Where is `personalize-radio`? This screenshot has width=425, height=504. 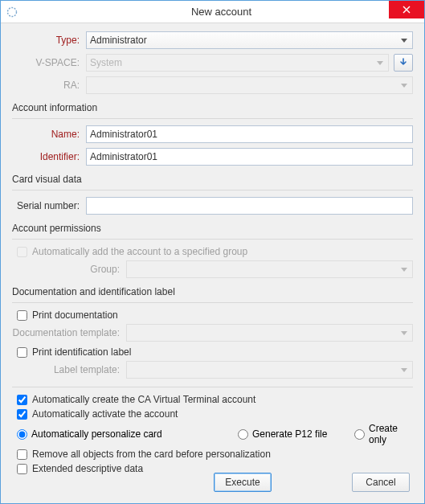
personalize-radio is located at coordinates (22, 434).